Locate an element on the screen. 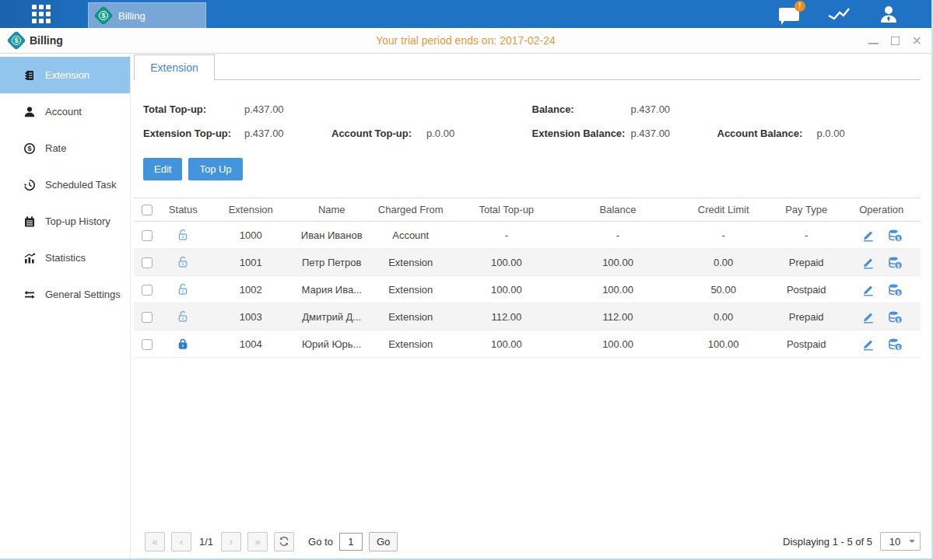 The image size is (933, 560). sidebar-item-label: Rate is located at coordinates (56, 148).